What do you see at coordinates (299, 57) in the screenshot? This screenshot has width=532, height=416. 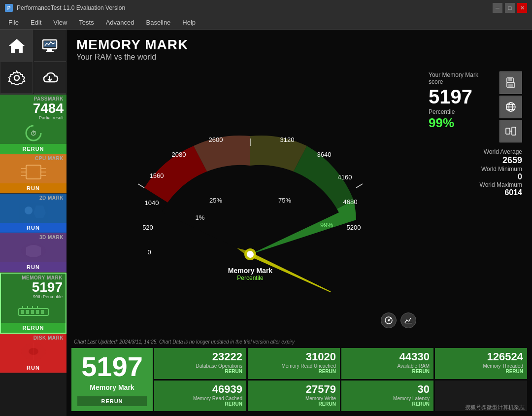 I see `page-subtitle: Your RAM vs the world` at bounding box center [299, 57].